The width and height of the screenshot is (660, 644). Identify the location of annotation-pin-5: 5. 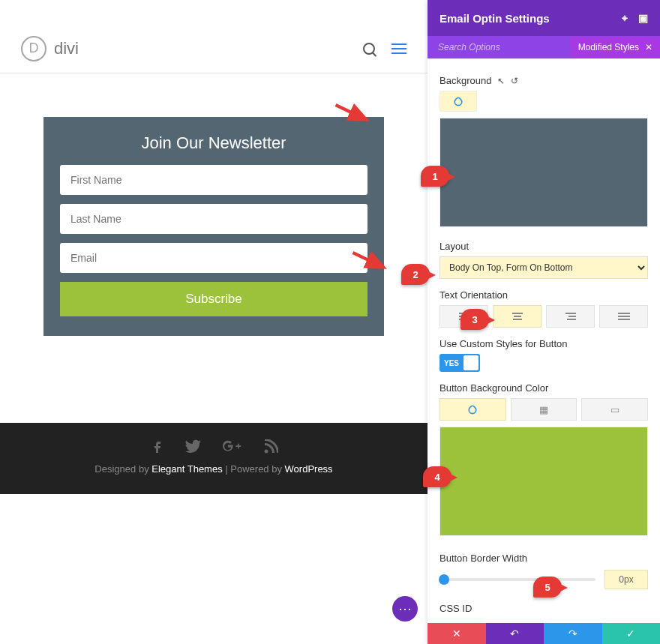
(548, 587).